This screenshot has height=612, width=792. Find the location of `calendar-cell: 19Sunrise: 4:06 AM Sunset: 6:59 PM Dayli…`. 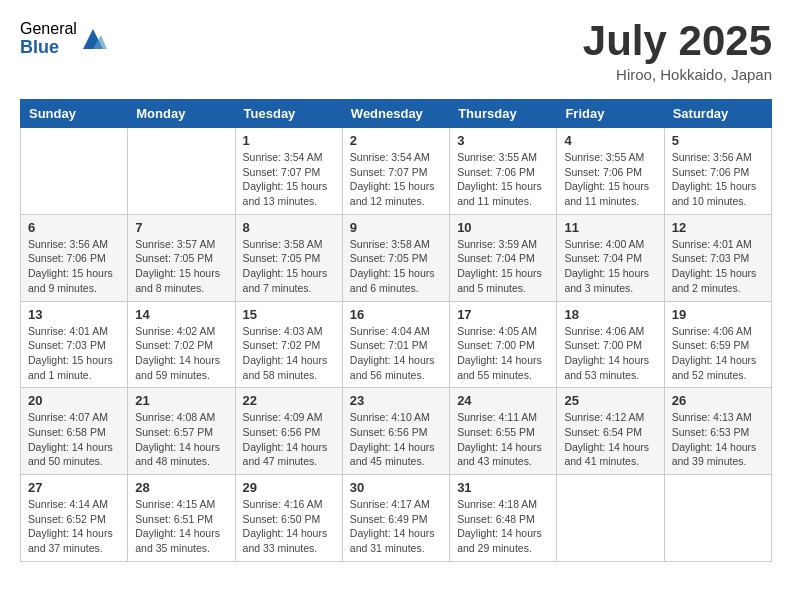

calendar-cell: 19Sunrise: 4:06 AM Sunset: 6:59 PM Dayli… is located at coordinates (718, 344).